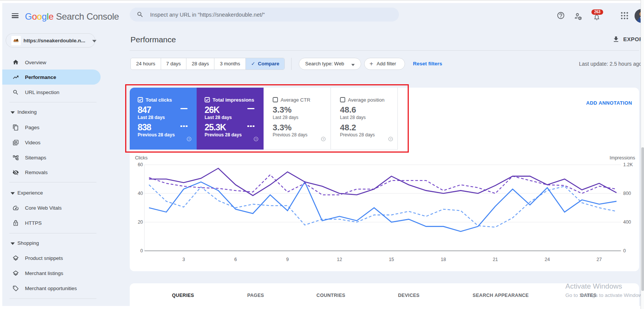  What do you see at coordinates (627, 222) in the screenshot?
I see `svg-text: 400` at bounding box center [627, 222].